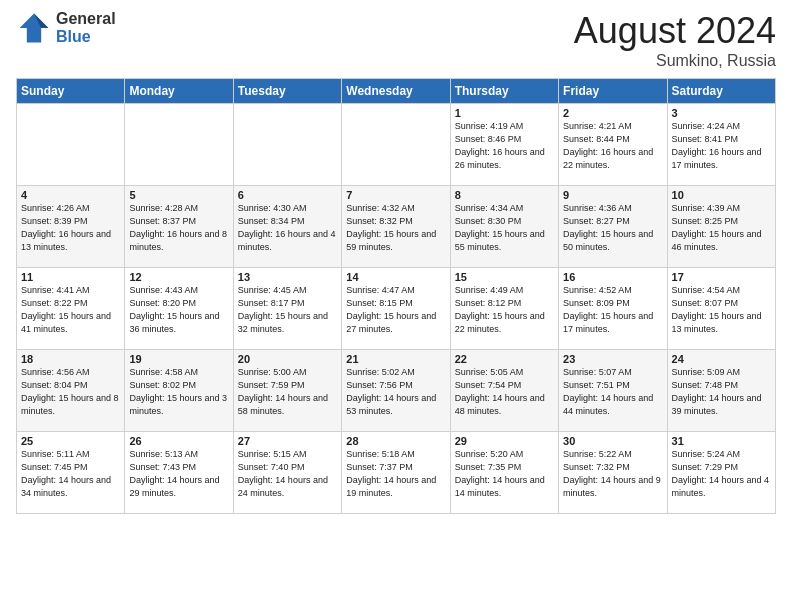 The width and height of the screenshot is (792, 612). What do you see at coordinates (86, 19) in the screenshot?
I see `logo-general-text: General` at bounding box center [86, 19].